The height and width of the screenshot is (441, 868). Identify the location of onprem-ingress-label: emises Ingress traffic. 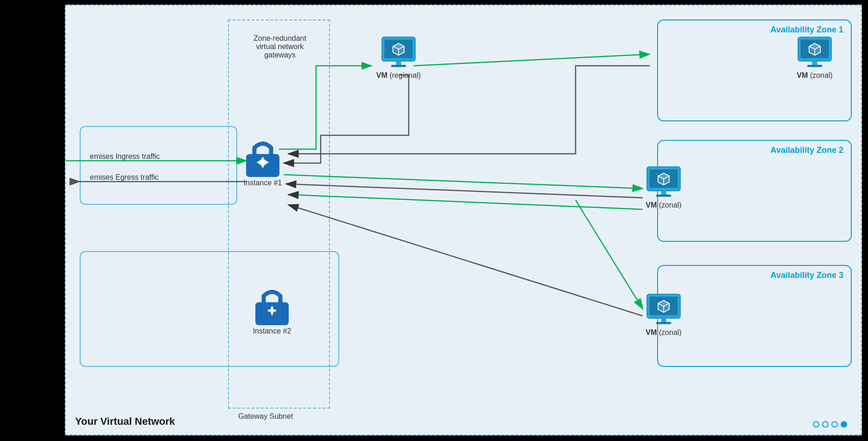
(125, 157).